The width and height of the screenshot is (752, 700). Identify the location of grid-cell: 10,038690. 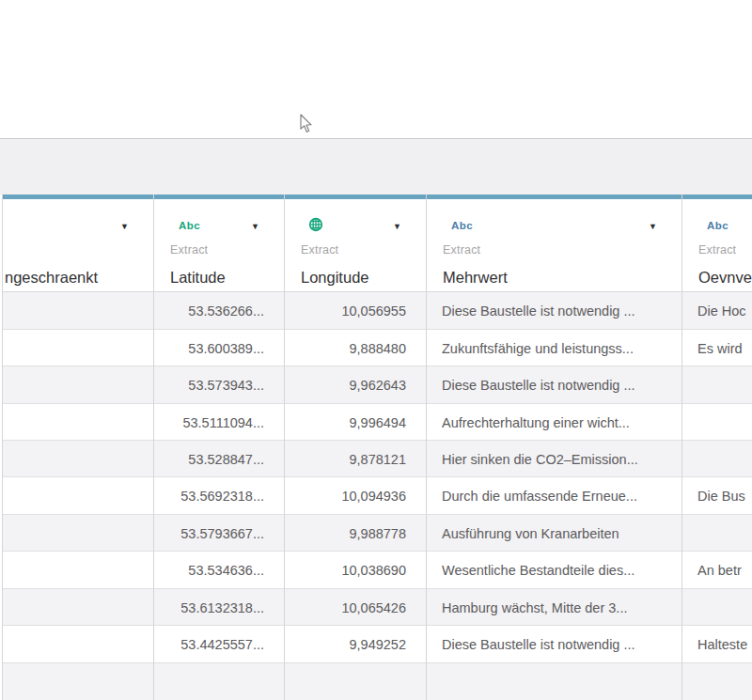
(355, 569).